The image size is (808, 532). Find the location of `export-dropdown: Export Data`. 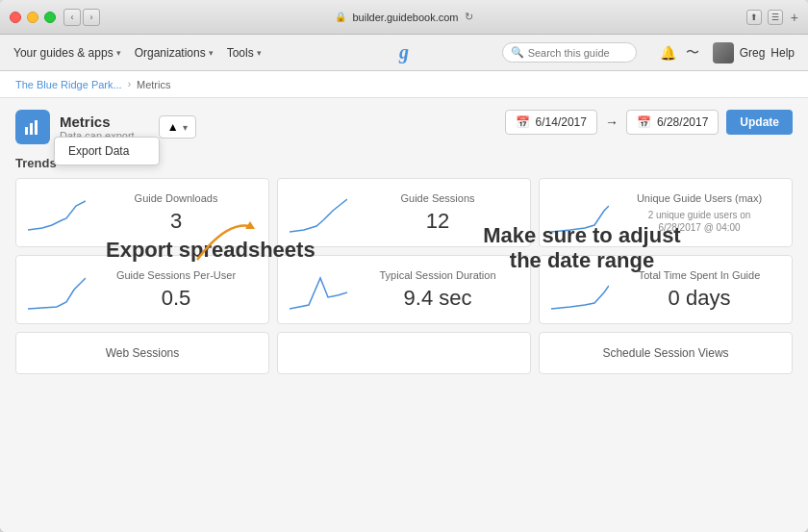

export-dropdown: Export Data is located at coordinates (107, 151).